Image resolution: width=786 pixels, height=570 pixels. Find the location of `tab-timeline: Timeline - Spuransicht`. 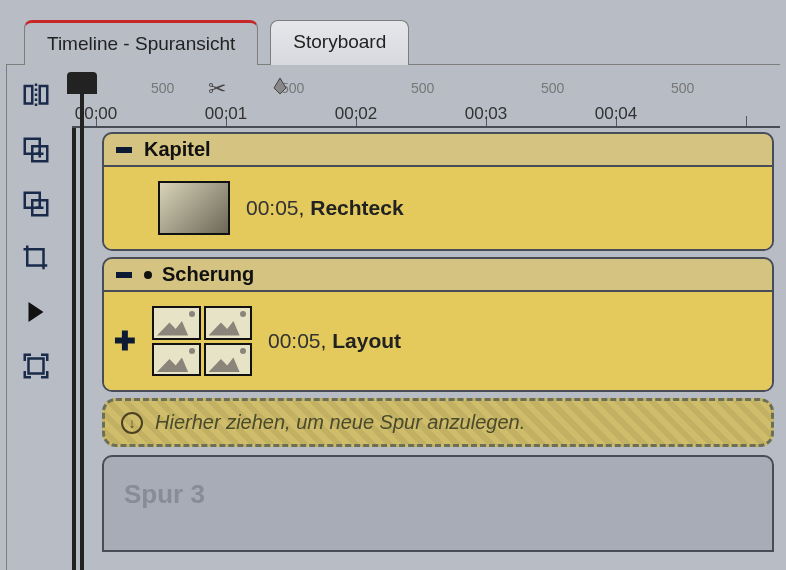

tab-timeline: Timeline - Spuransicht is located at coordinates (141, 42).